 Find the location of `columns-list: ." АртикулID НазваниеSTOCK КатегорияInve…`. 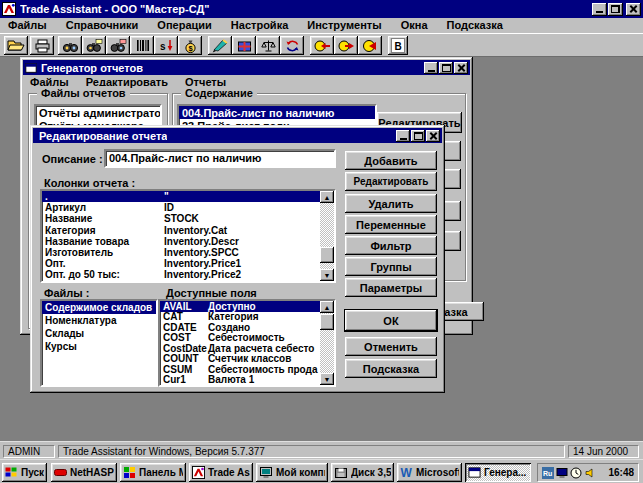

columns-list: ." АртикулID НазваниеSTOCK КатегорияInve… is located at coordinates (188, 236).